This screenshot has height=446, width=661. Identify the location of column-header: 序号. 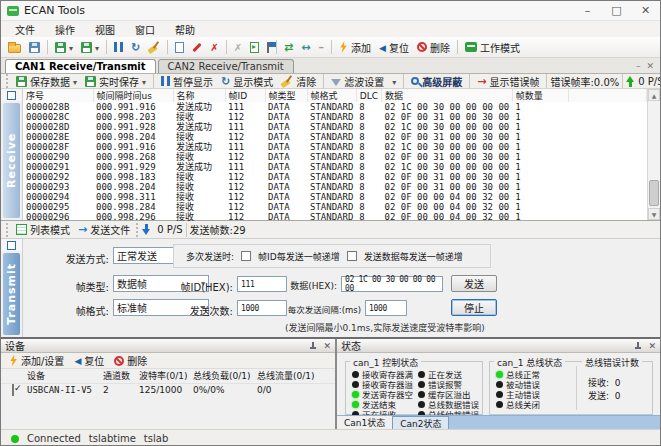
(58, 96).